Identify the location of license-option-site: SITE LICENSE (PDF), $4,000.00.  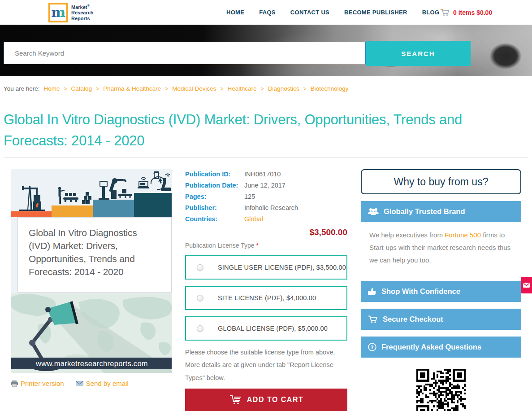
(266, 298).